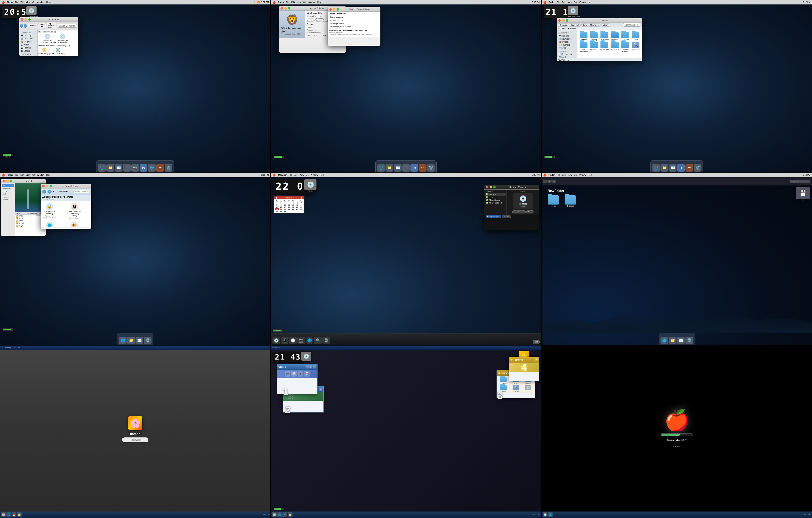 The width and height of the screenshot is (812, 518). What do you see at coordinates (545, 515) in the screenshot?
I see `start-btn-9: 🪟` at bounding box center [545, 515].